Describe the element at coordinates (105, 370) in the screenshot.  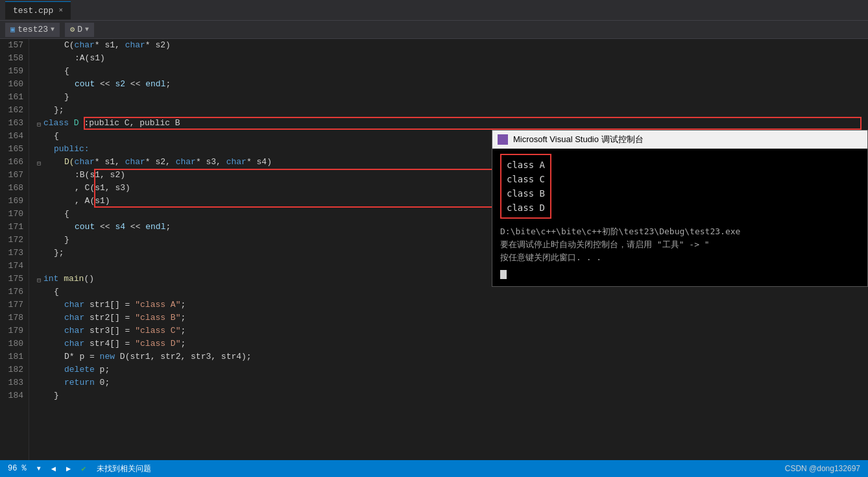
I see `code-token: p;` at that location.